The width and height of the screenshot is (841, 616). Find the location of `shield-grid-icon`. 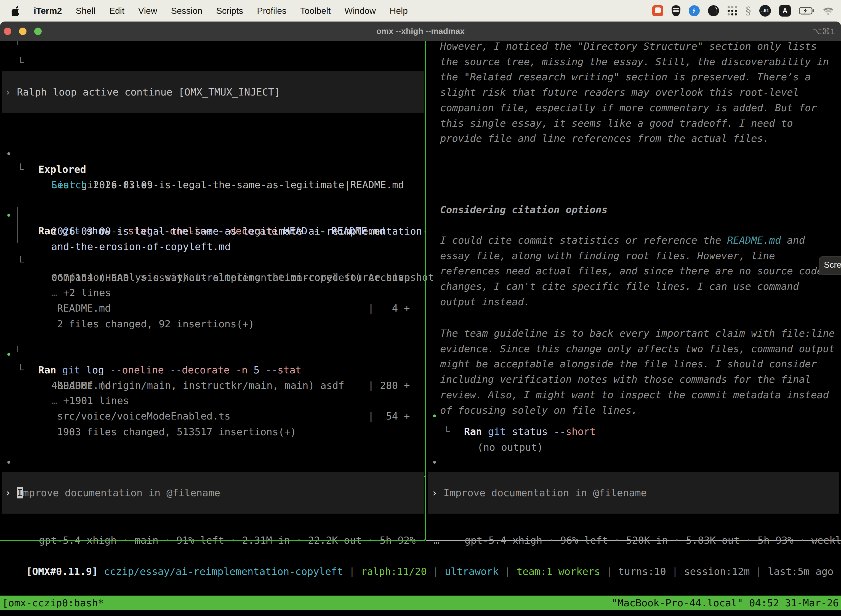

shield-grid-icon is located at coordinates (676, 11).